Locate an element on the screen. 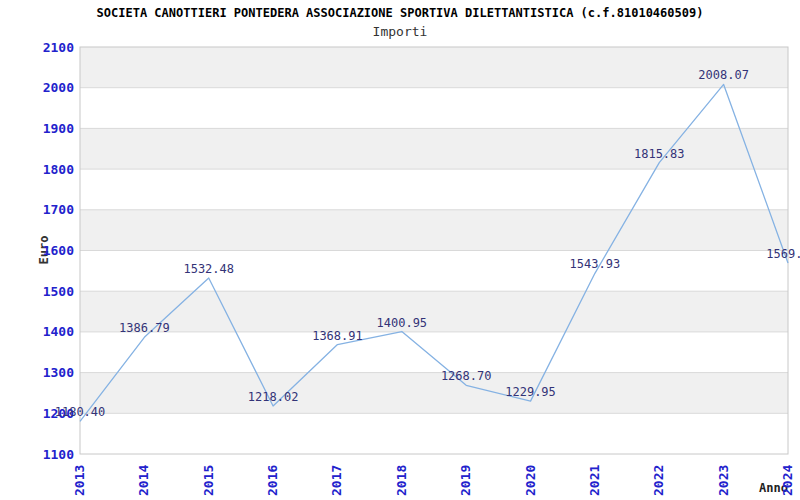 The image size is (800, 500). data-point-label: 1386.79 is located at coordinates (144, 328).